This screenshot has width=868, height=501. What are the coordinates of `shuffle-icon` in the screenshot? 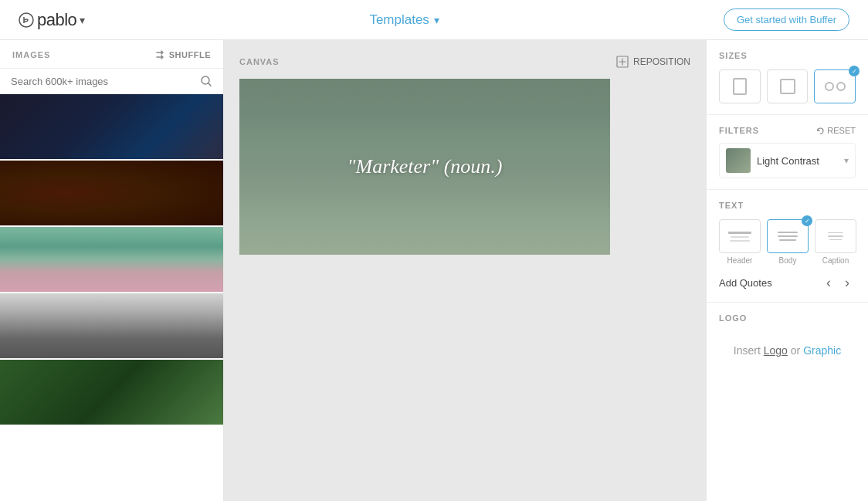 It's located at (161, 55).